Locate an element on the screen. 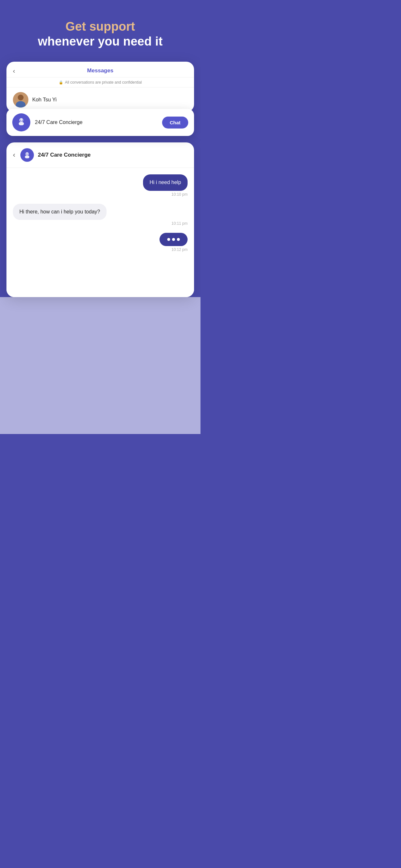  typing-bubble is located at coordinates (174, 239).